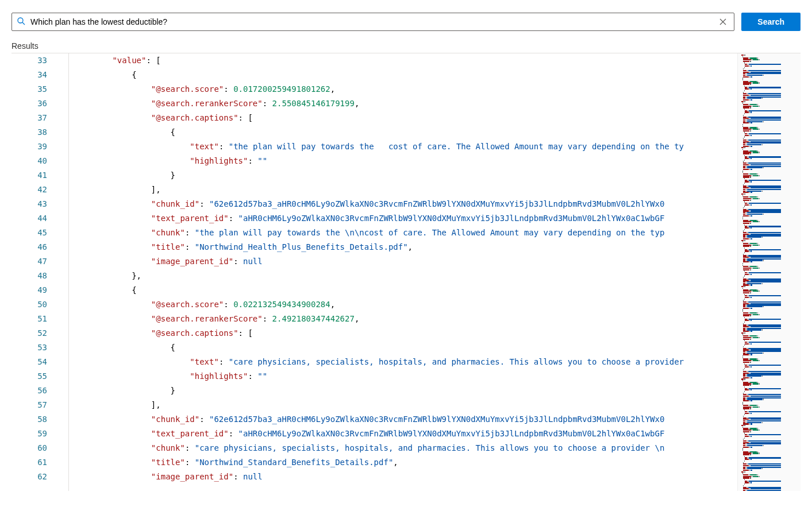 The width and height of the screenshot is (812, 507). What do you see at coordinates (29, 304) in the screenshot?
I see `line-number: 50` at bounding box center [29, 304].